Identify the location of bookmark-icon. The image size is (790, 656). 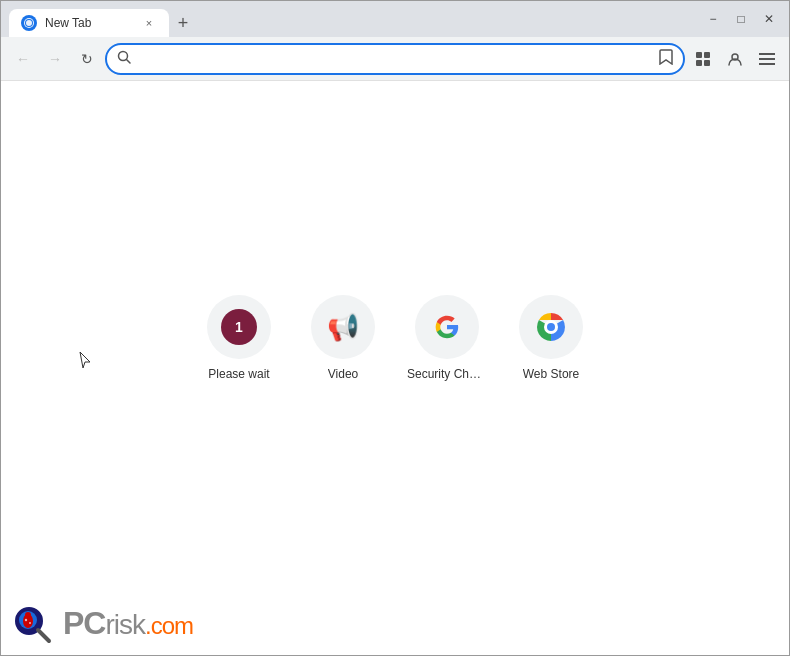
(666, 58).